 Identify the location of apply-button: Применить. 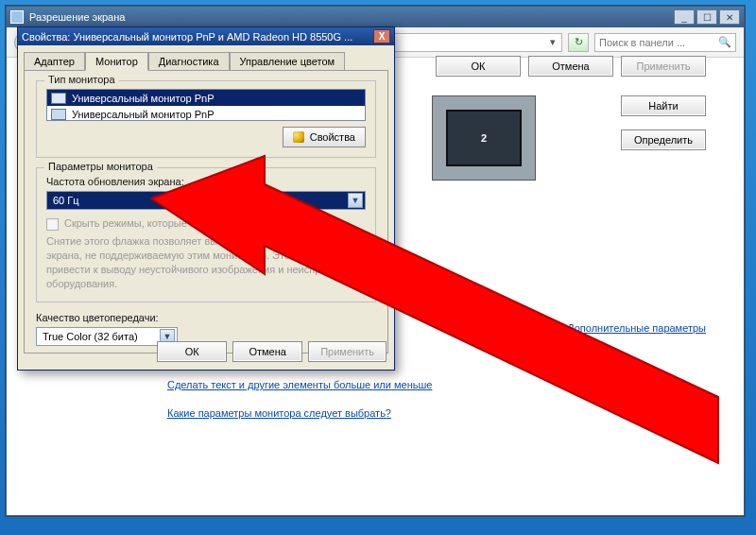
(663, 66).